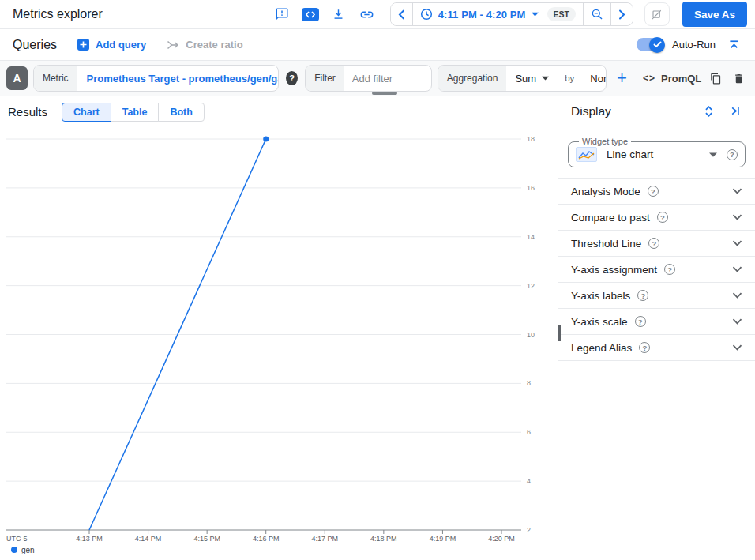 This screenshot has height=560, width=755. What do you see at coordinates (738, 78) in the screenshot?
I see `delete-query-button` at bounding box center [738, 78].